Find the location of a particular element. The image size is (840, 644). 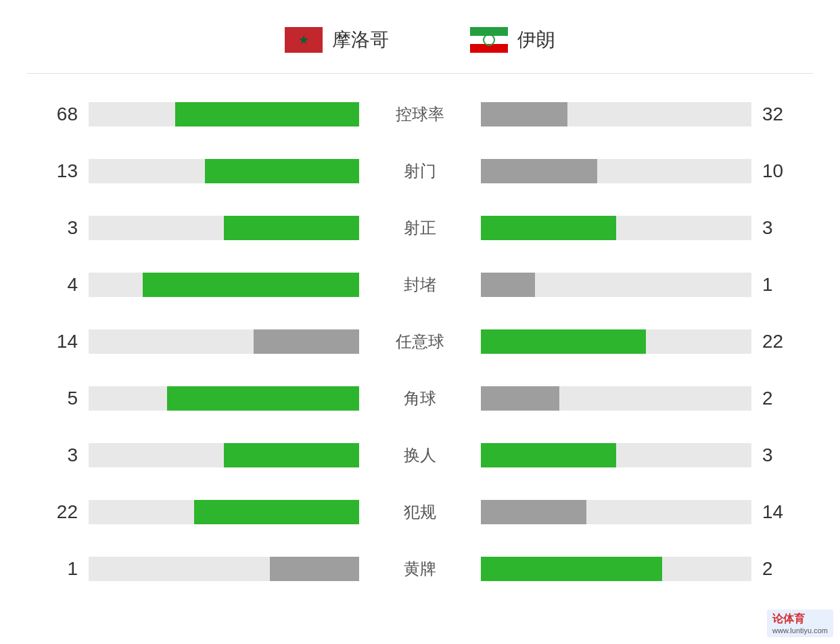

stat-row: 13 射门 10 is located at coordinates (420, 171).